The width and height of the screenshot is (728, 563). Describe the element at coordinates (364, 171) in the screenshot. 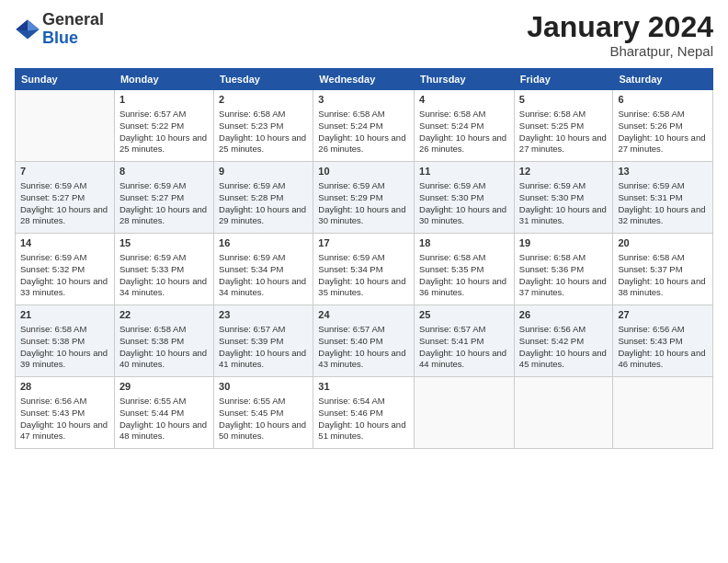

I see `day-number: 10` at that location.